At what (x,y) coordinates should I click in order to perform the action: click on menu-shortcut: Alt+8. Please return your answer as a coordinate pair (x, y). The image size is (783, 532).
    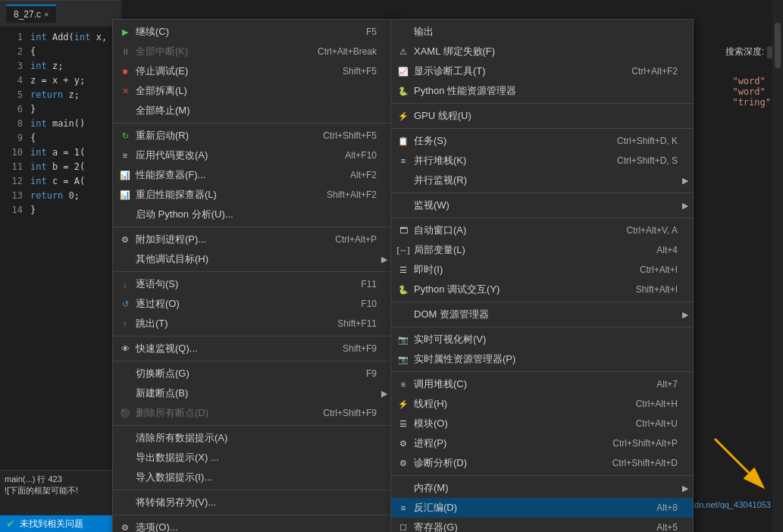
    Looking at the image, I should click on (667, 508).